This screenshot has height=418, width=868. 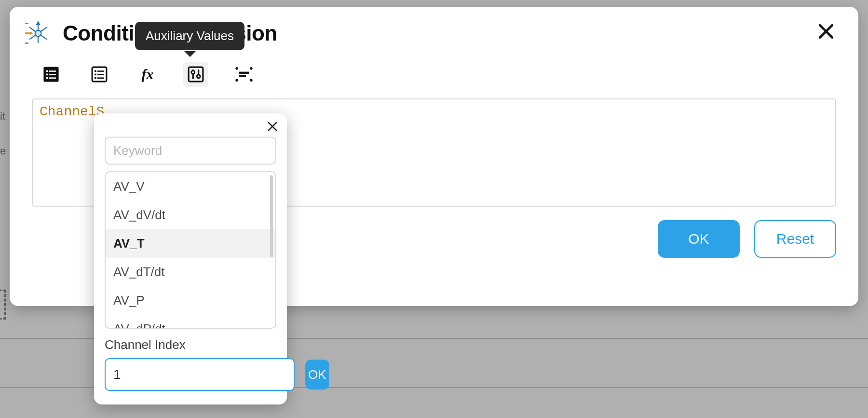 I want to click on fx-icon: fx, so click(x=148, y=74).